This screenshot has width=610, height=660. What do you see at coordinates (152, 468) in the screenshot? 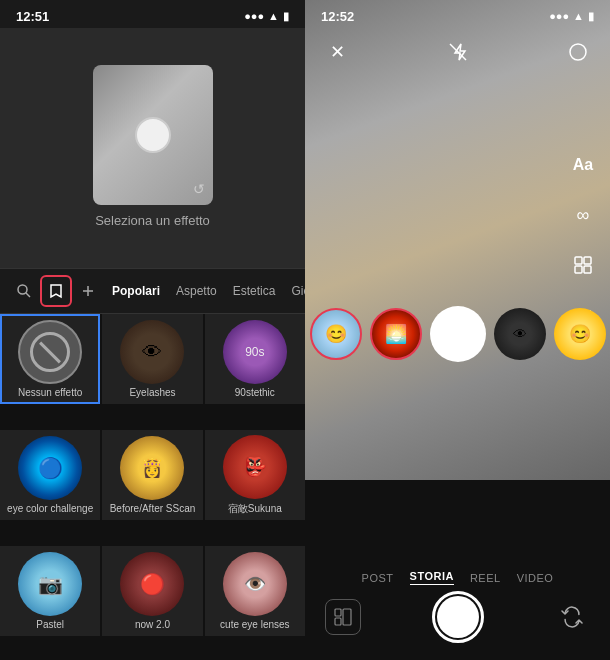
I see `before-after-icon: 👸` at bounding box center [152, 468].